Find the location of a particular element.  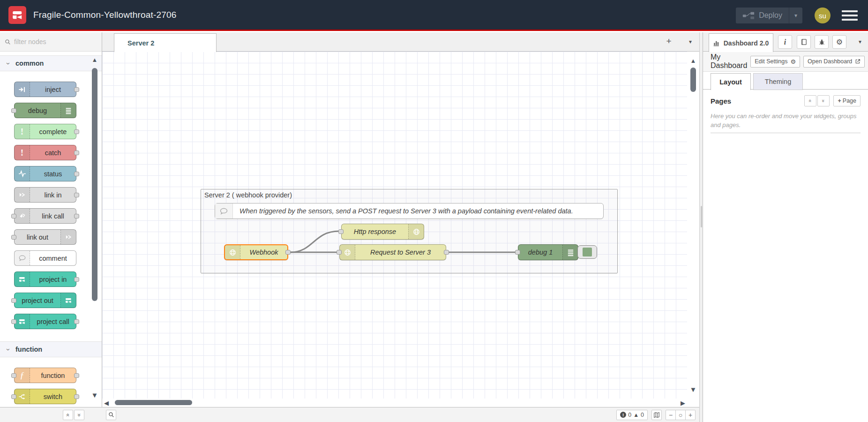

palette-node-link-out: link out is located at coordinates (45, 237).